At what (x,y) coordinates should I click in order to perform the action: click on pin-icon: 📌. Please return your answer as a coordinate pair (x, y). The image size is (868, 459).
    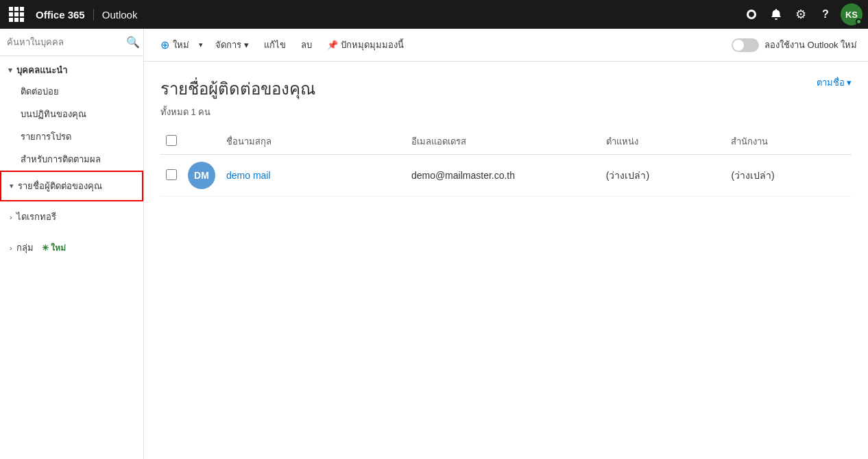
    Looking at the image, I should click on (333, 45).